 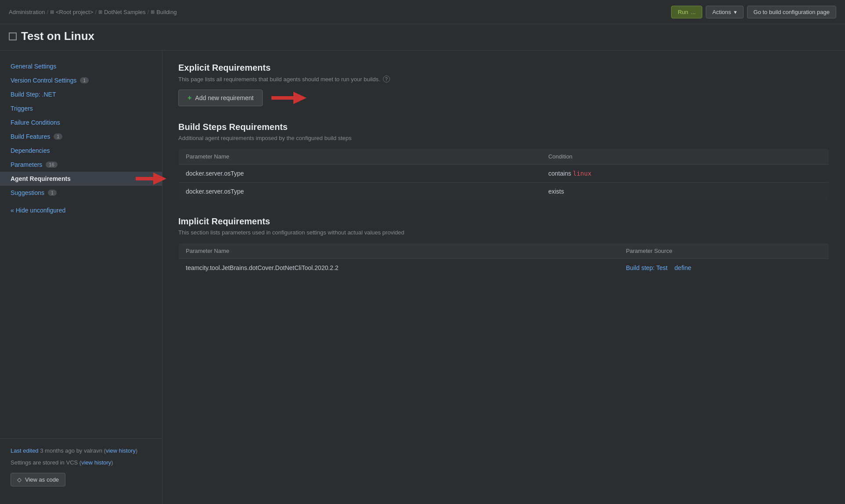 I want to click on sidebar-item-failure-conditions: Failure Conditions, so click(x=81, y=122).